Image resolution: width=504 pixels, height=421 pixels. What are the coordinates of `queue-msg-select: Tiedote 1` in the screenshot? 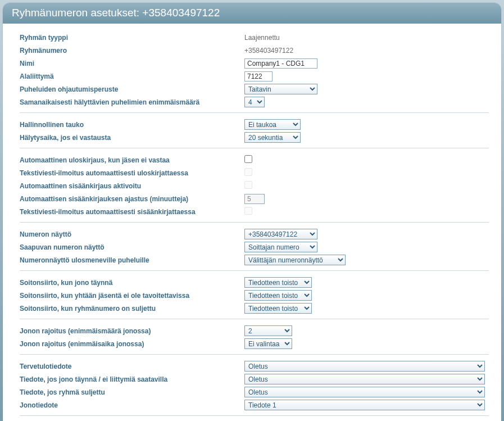 It's located at (365, 405).